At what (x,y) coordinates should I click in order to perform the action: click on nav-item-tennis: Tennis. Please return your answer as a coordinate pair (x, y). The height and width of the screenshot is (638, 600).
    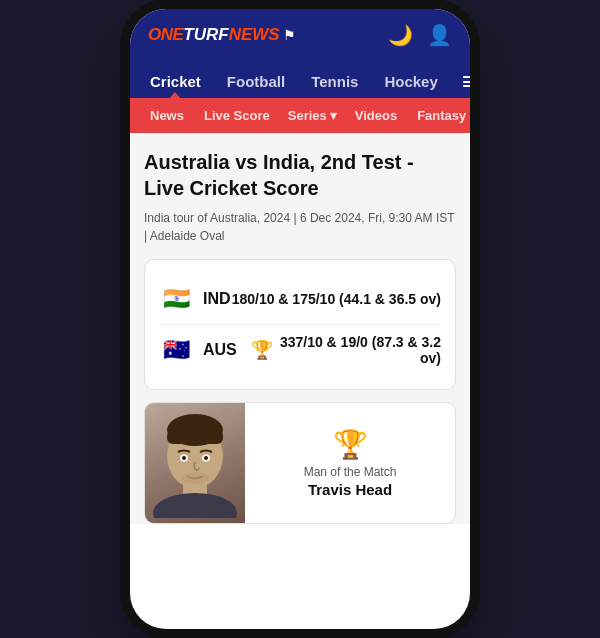
    Looking at the image, I should click on (334, 82).